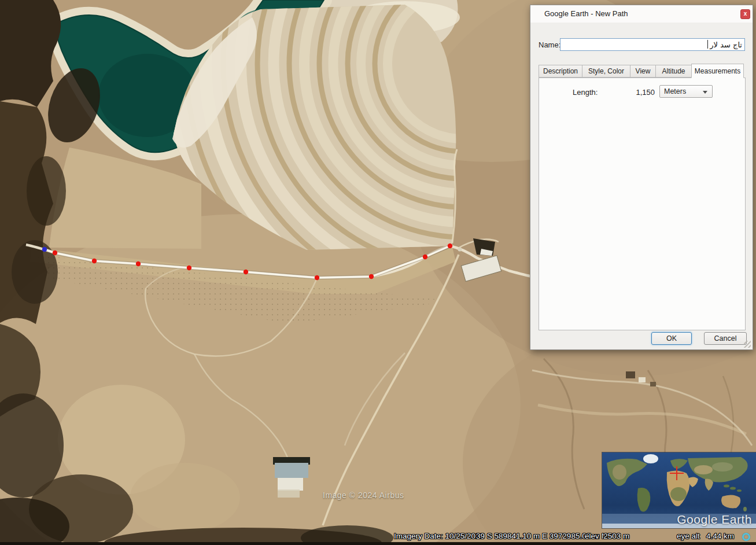 The width and height of the screenshot is (756, 545). I want to click on chevron-down-icon, so click(705, 93).